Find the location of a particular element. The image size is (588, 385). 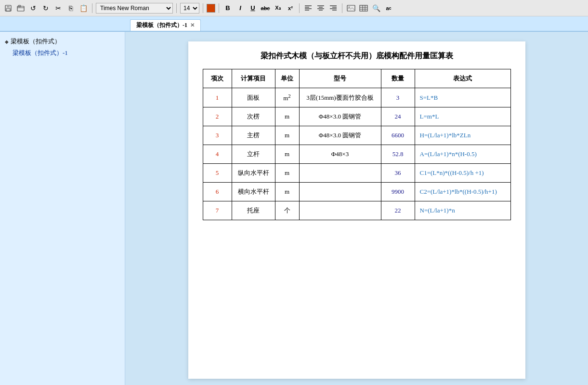

cell-item: 面板 is located at coordinates (253, 98).